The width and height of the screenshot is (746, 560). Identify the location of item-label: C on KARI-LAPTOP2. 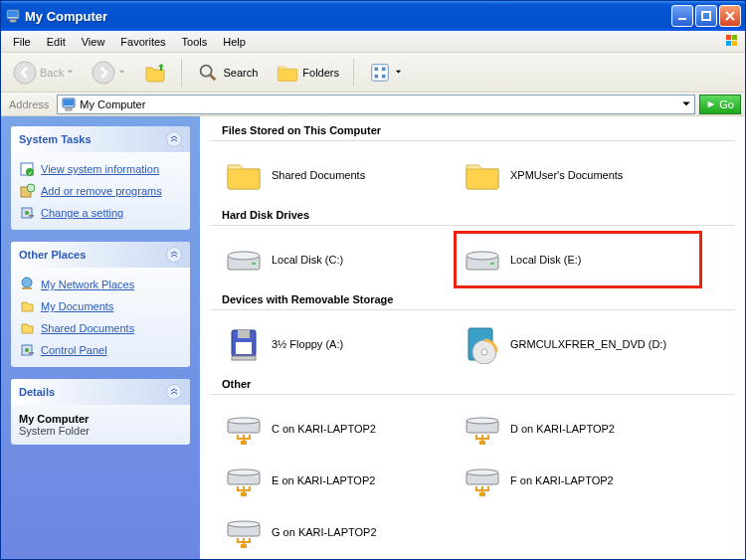
(324, 429).